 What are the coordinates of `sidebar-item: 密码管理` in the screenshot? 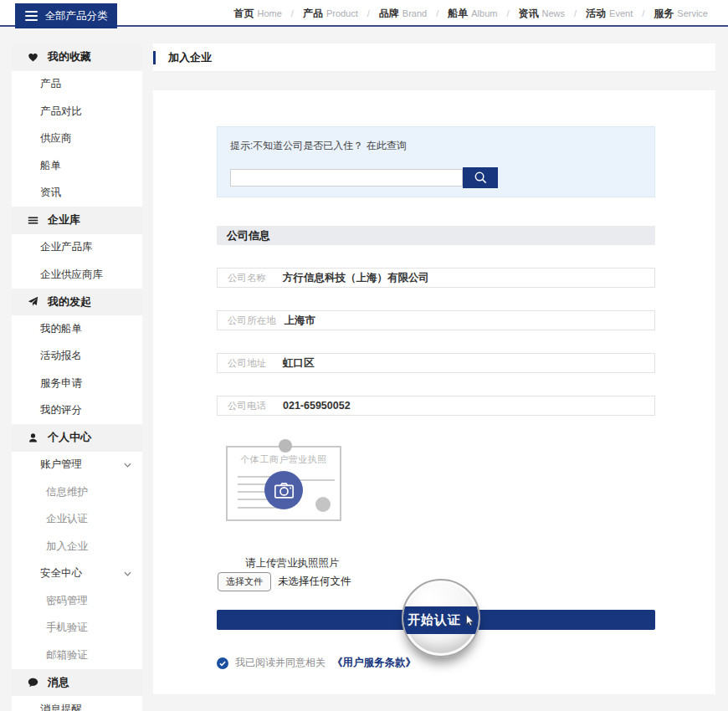 It's located at (77, 601).